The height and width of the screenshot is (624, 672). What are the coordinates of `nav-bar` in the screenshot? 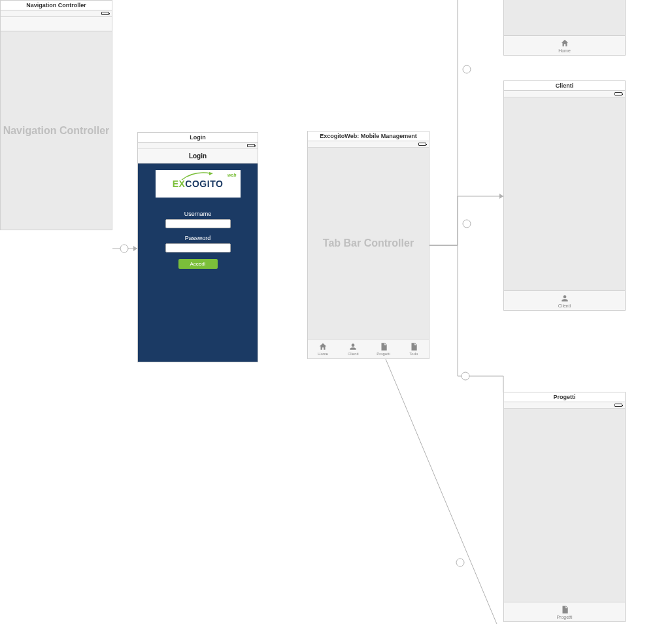 It's located at (56, 24).